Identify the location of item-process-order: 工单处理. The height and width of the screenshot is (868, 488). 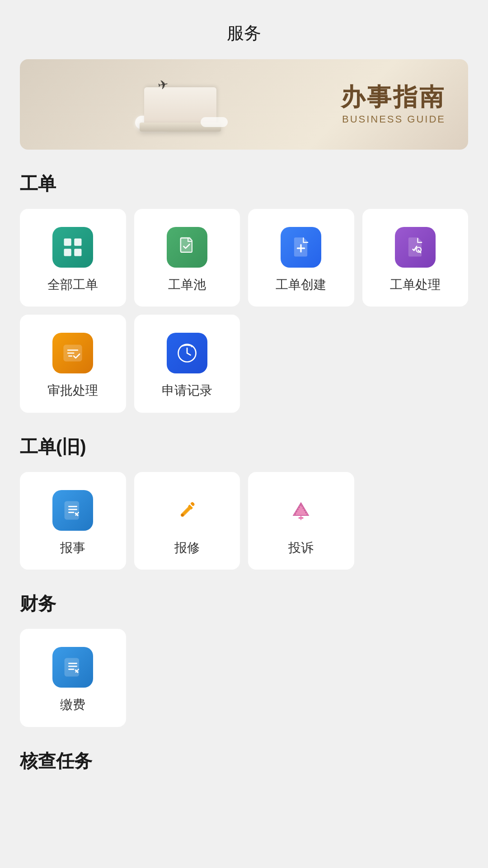
(416, 258).